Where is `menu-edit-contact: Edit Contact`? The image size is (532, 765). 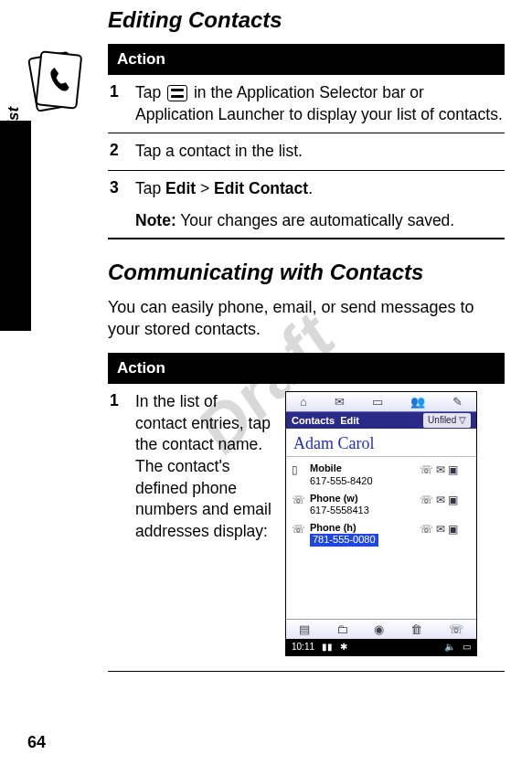
menu-edit-contact: Edit Contact is located at coordinates (261, 188).